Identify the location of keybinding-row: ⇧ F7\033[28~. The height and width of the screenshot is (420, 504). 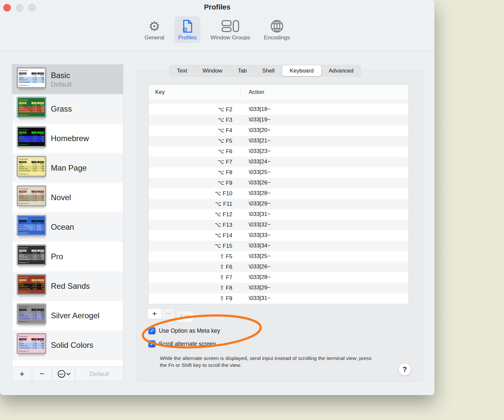
(279, 278).